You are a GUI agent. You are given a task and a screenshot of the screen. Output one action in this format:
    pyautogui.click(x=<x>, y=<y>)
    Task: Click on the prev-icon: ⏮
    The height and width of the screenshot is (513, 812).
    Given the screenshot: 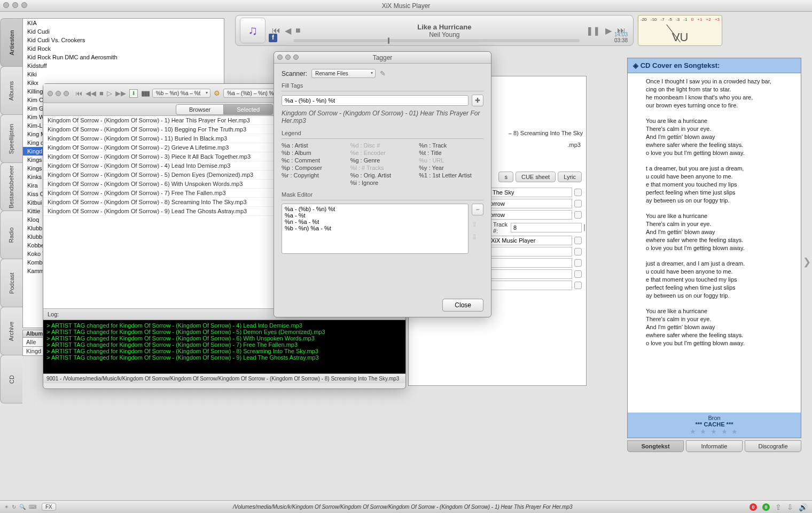 What is the action you would take?
    pyautogui.click(x=79, y=93)
    